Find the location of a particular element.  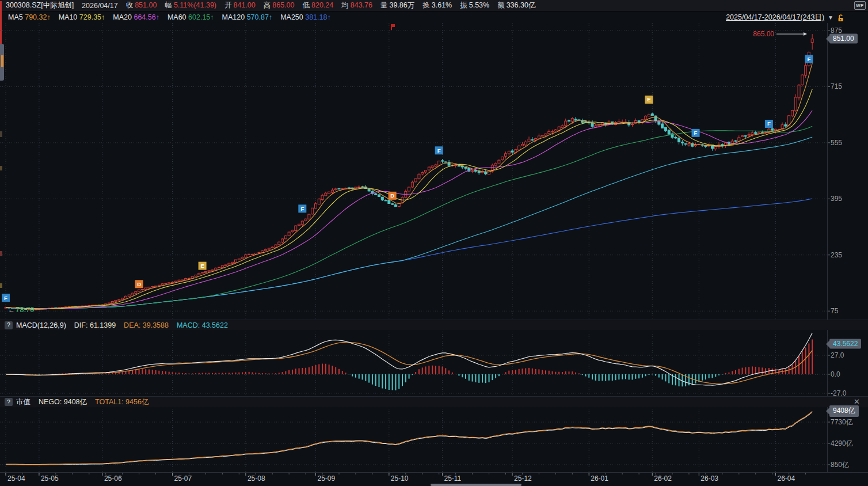

x-label-25-04: 25-04 is located at coordinates (16, 479).